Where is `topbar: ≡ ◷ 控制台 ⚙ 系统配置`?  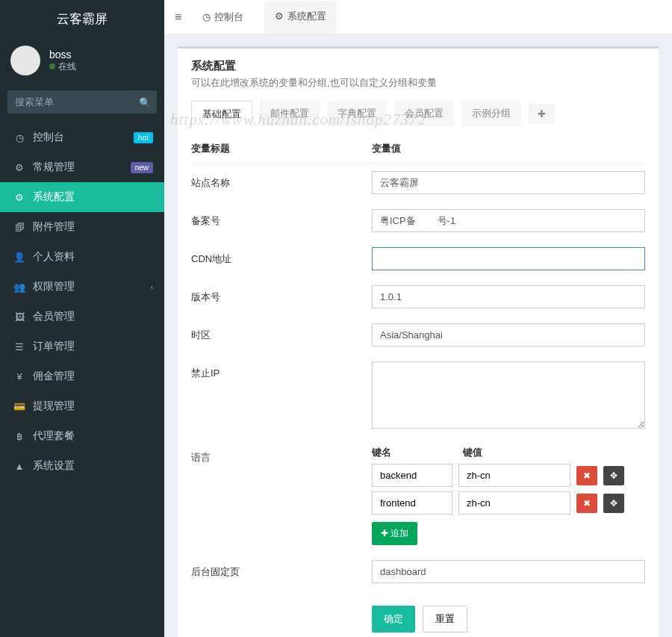
topbar: ≡ ◷ 控制台 ⚙ 系统配置 is located at coordinates (418, 17).